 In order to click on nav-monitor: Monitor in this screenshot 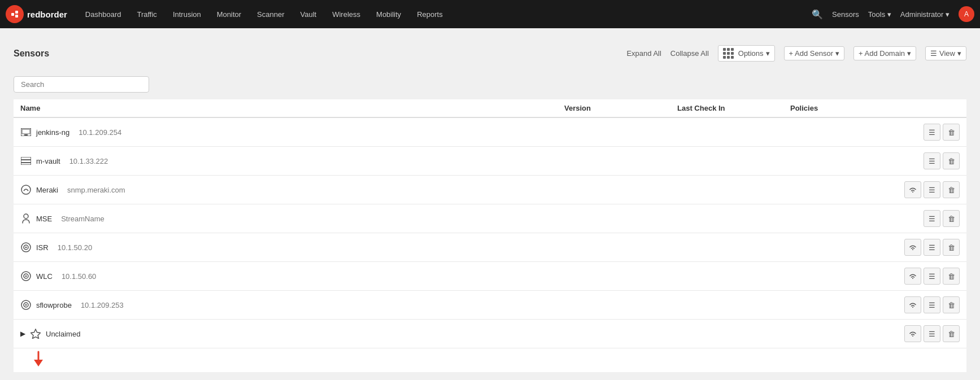, I will do `click(229, 15)`.